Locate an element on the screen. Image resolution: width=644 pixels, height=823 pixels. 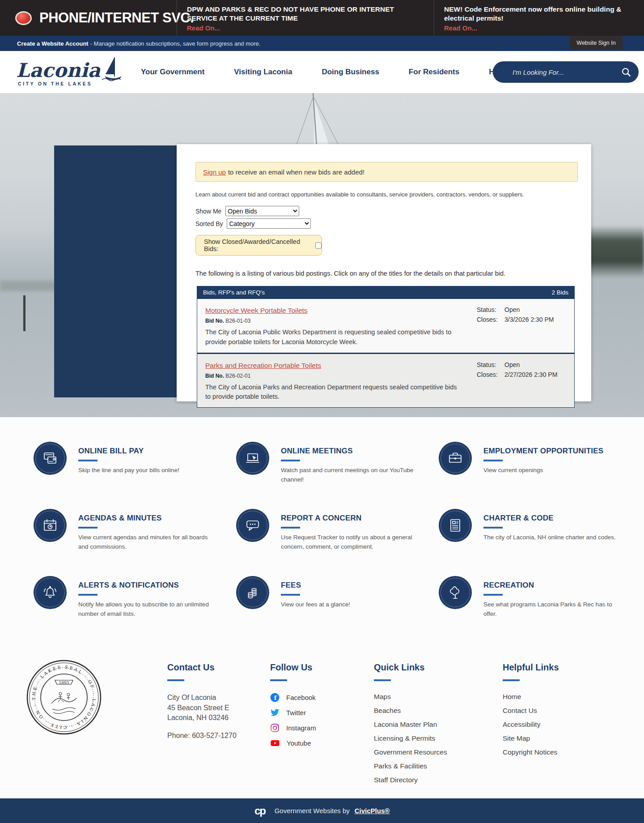
quick-link-maps: Maps is located at coordinates (411, 697).